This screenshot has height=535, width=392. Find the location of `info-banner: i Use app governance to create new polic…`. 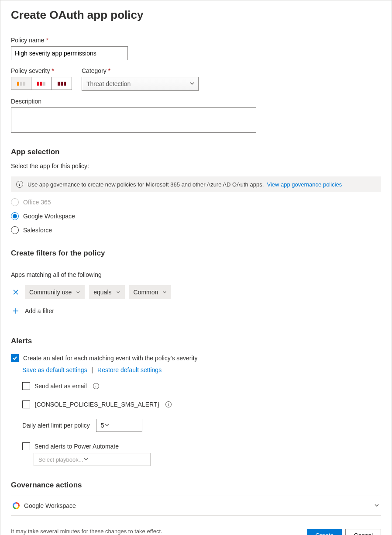

info-banner: i Use app governance to create new polic… is located at coordinates (196, 184).